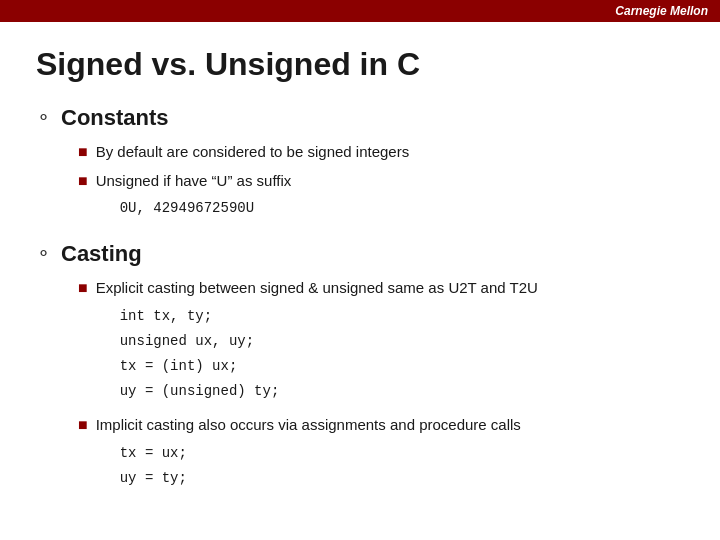 The image size is (720, 540). Describe the element at coordinates (381, 452) in the screenshot. I see `sub-bullet-implicit: ■ Implicit casting also occurs via assig…` at that location.